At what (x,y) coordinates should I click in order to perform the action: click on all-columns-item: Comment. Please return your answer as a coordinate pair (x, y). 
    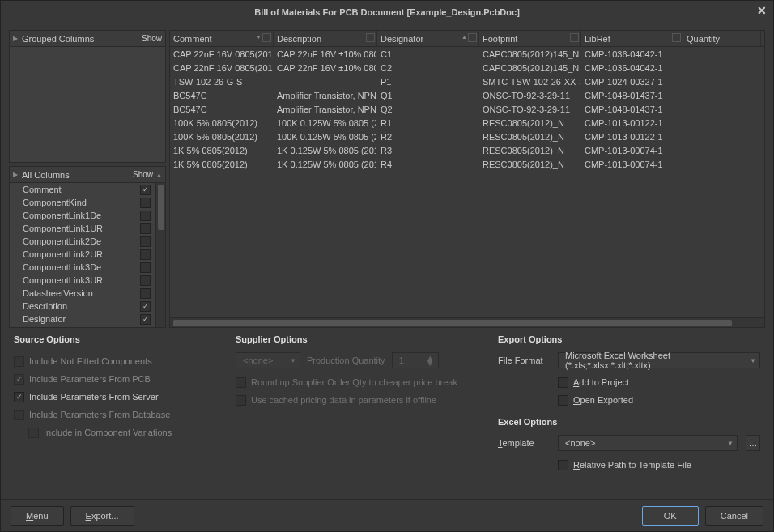
    Looking at the image, I should click on (87, 189).